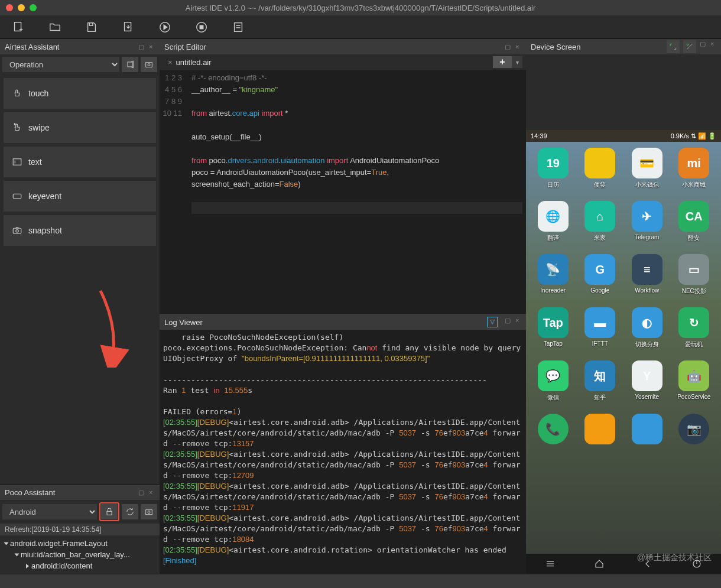 This screenshot has height=588, width=721. I want to click on tree-row: android:id/content, so click(80, 566).